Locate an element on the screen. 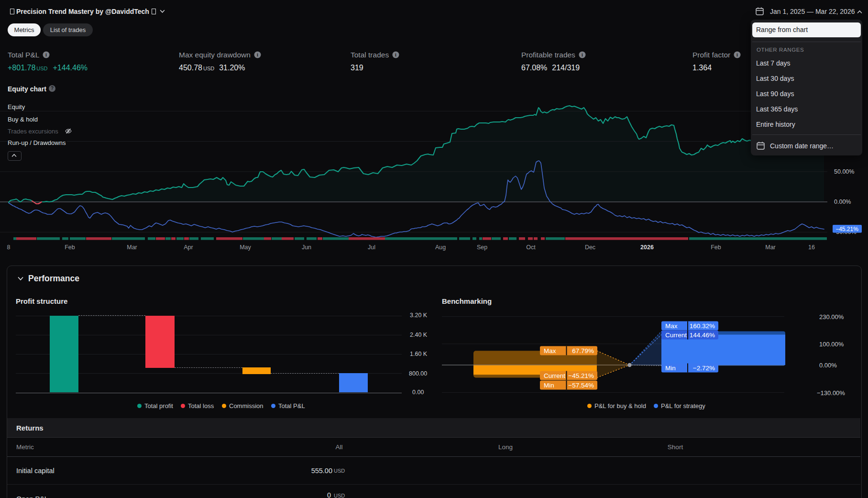 The height and width of the screenshot is (498, 868). svg-text: Dec is located at coordinates (590, 247).